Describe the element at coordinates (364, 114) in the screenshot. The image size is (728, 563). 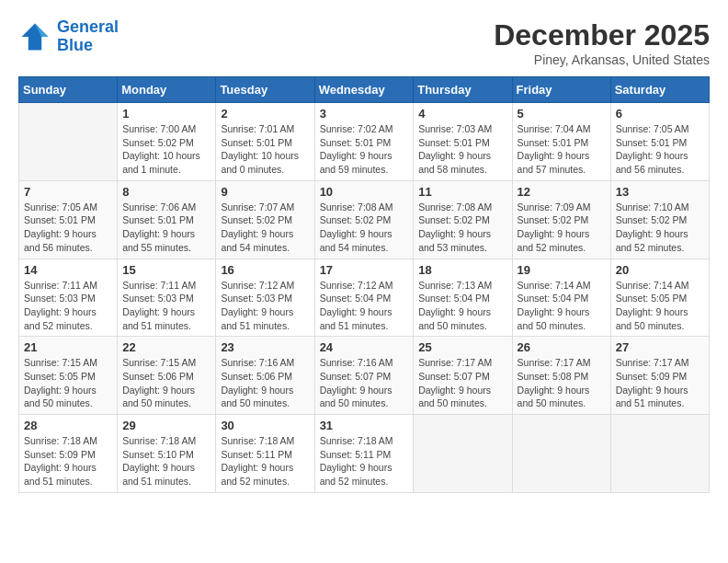
I see `day-number: 3` at that location.